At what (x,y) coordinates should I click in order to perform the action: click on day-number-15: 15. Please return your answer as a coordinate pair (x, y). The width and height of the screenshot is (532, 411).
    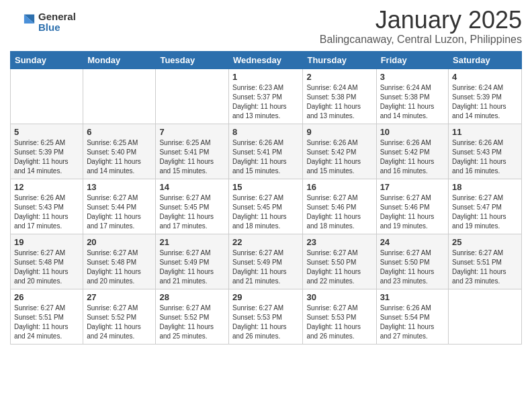
    Looking at the image, I should click on (266, 187).